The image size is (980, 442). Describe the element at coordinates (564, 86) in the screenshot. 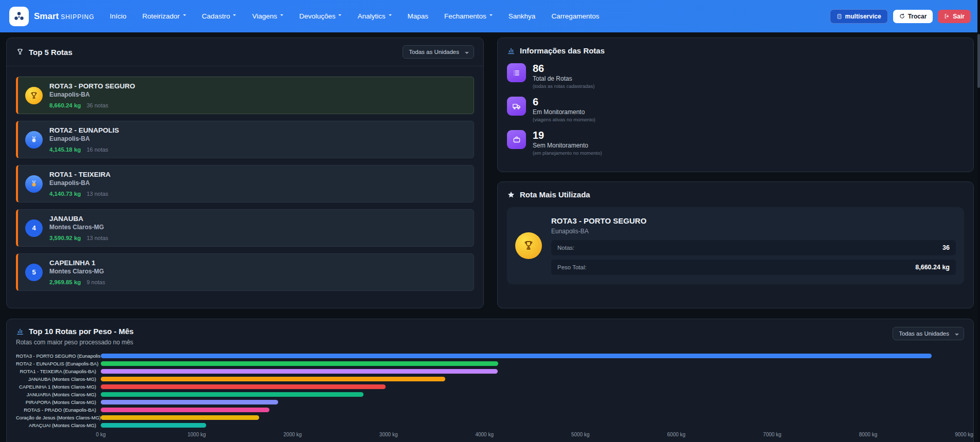

I see `stat-sub: (todas as rotas cadastradas)` at that location.